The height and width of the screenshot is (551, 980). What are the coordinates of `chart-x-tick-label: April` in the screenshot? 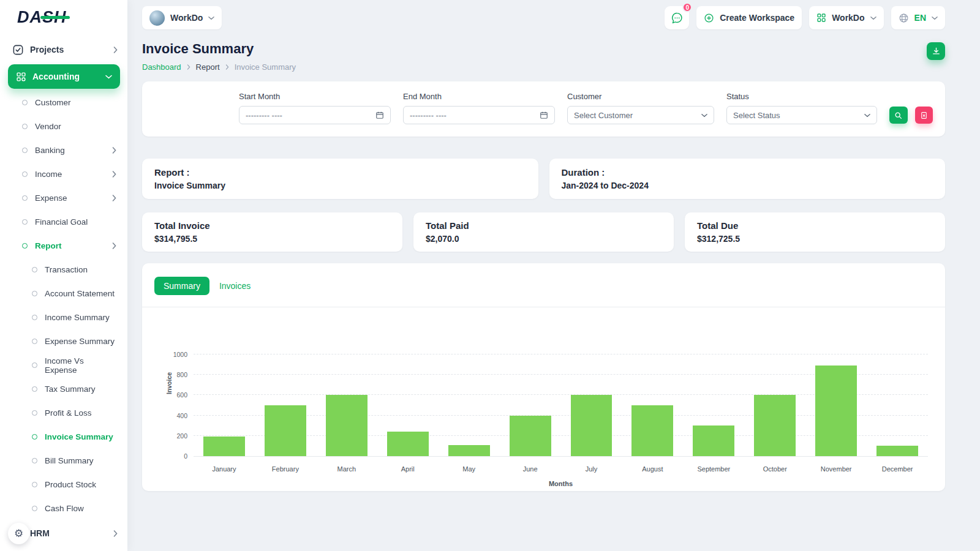 It's located at (408, 469).